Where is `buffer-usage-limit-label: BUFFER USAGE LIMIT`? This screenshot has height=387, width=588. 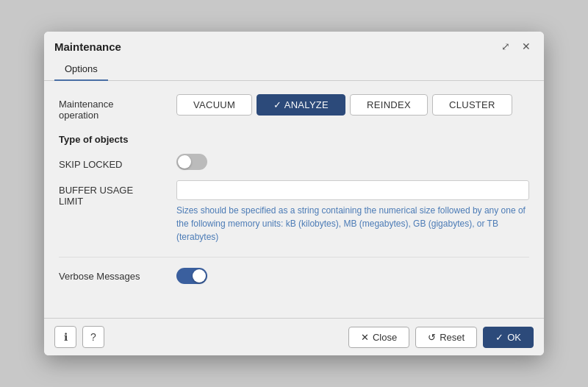 buffer-usage-limit-label: BUFFER USAGE LIMIT is located at coordinates (118, 194).